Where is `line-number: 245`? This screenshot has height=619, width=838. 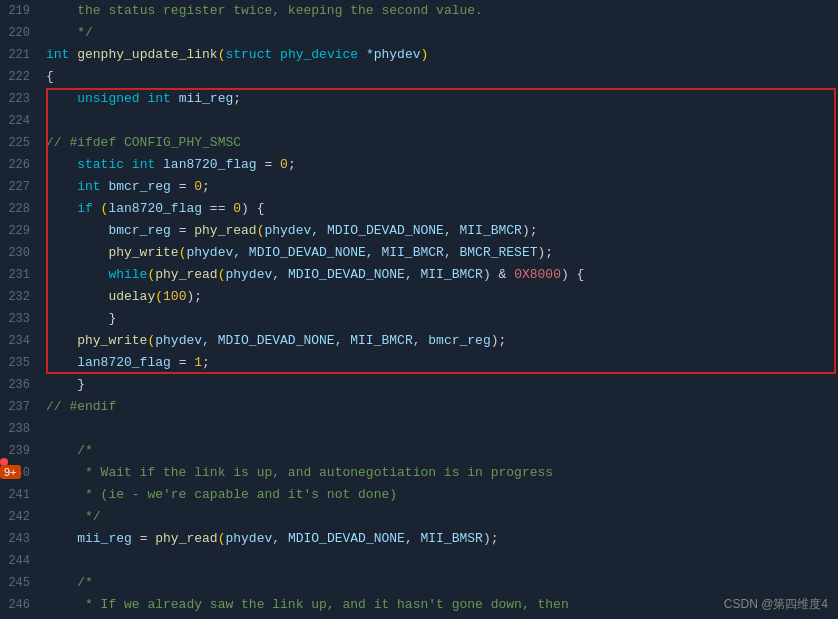 line-number: 245 is located at coordinates (21, 583).